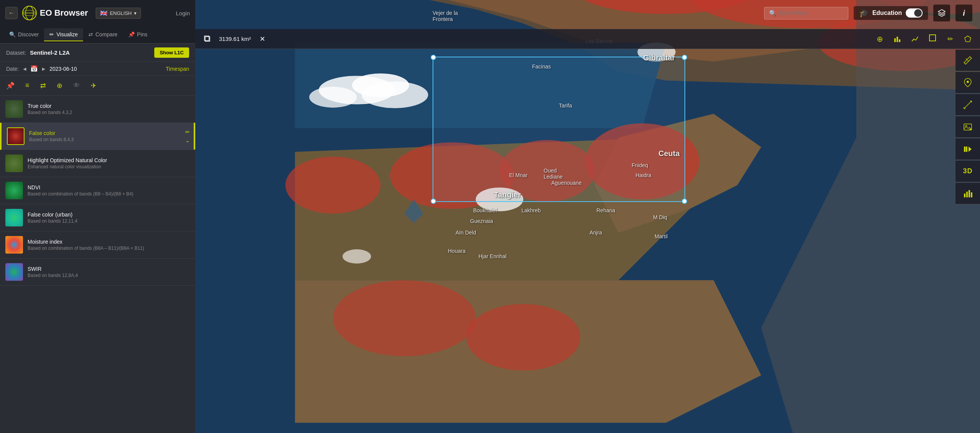  What do you see at coordinates (98, 109) in the screenshot?
I see `layer-item-true-color: True color Based on bands 4,3,2` at bounding box center [98, 109].